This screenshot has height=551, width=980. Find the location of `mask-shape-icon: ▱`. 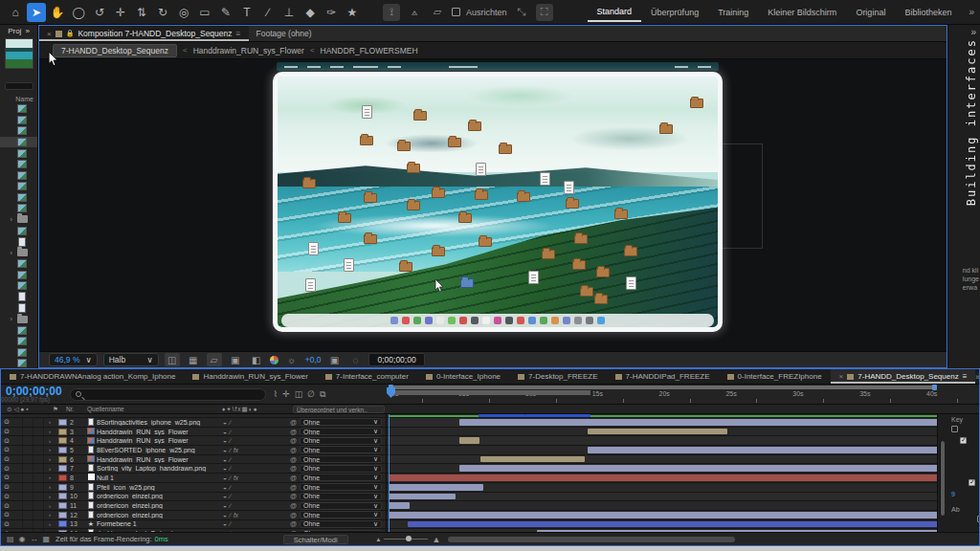

mask-shape-icon: ▱ is located at coordinates (437, 12).